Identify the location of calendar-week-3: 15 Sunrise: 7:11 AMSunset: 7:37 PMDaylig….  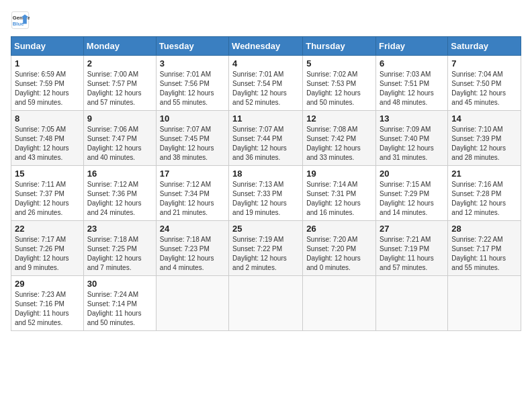
(266, 193).